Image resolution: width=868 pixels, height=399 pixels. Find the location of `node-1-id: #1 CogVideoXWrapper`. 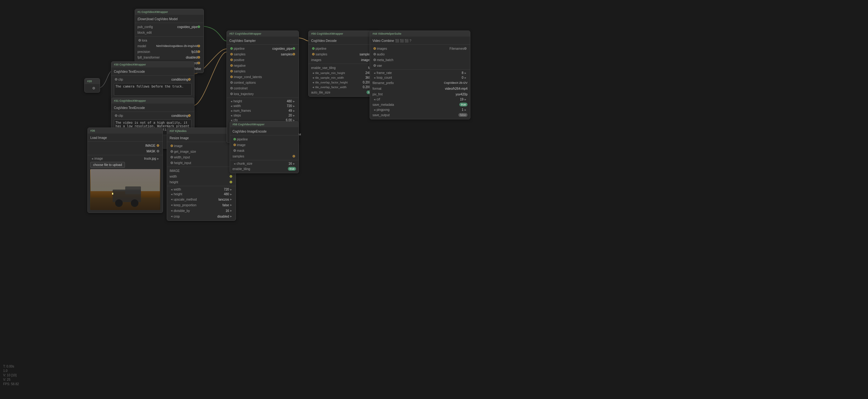

node-1-id: #1 CogVideoXWrapper is located at coordinates (153, 12).